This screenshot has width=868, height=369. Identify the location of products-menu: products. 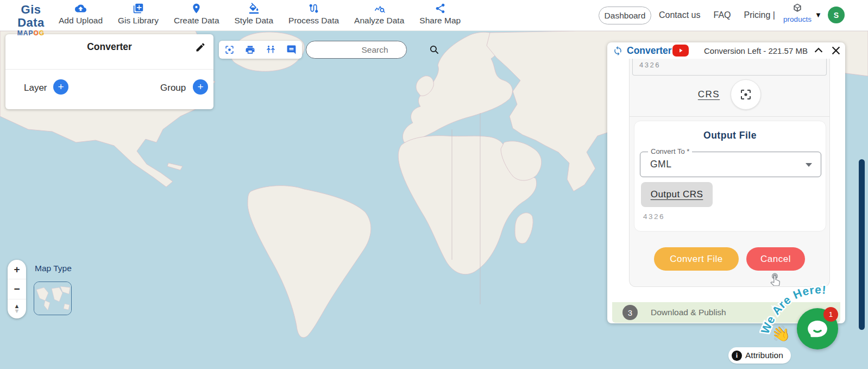
(797, 13).